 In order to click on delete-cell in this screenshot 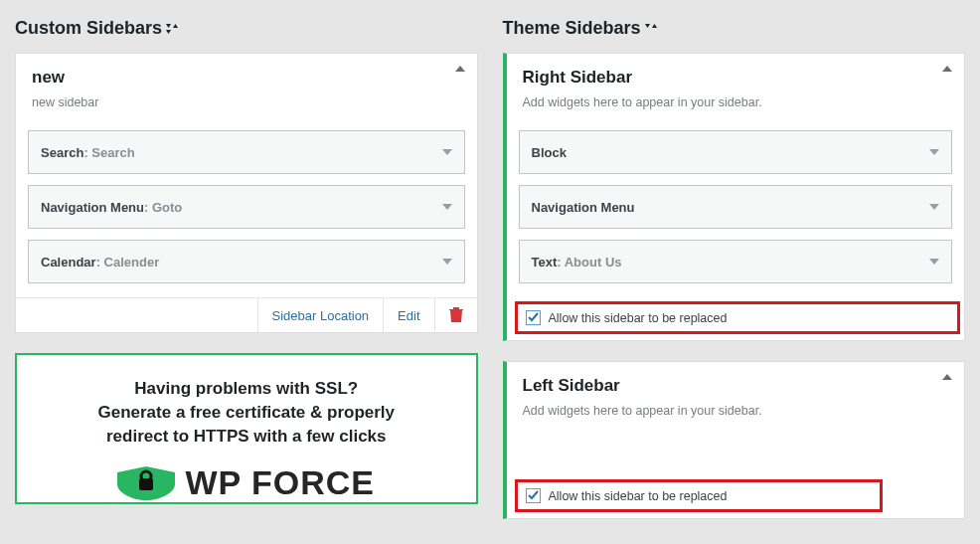, I will do `click(456, 315)`.